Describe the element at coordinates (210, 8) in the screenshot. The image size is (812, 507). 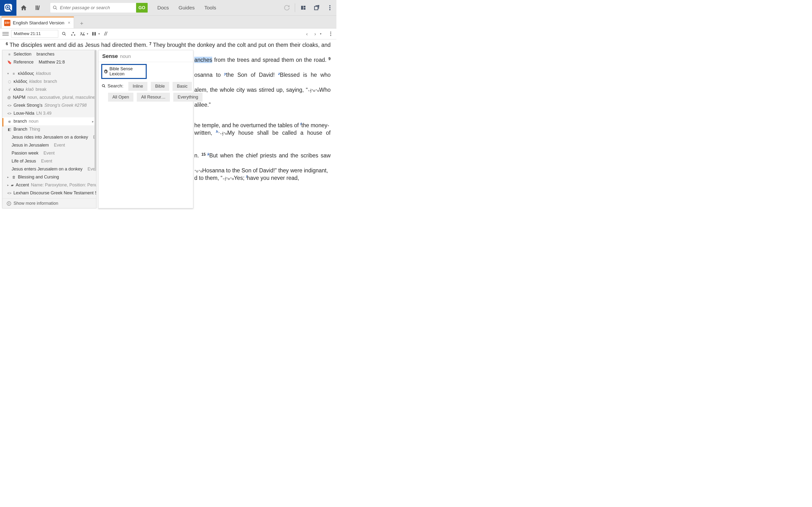
I see `menu-tools: Tools` at that location.